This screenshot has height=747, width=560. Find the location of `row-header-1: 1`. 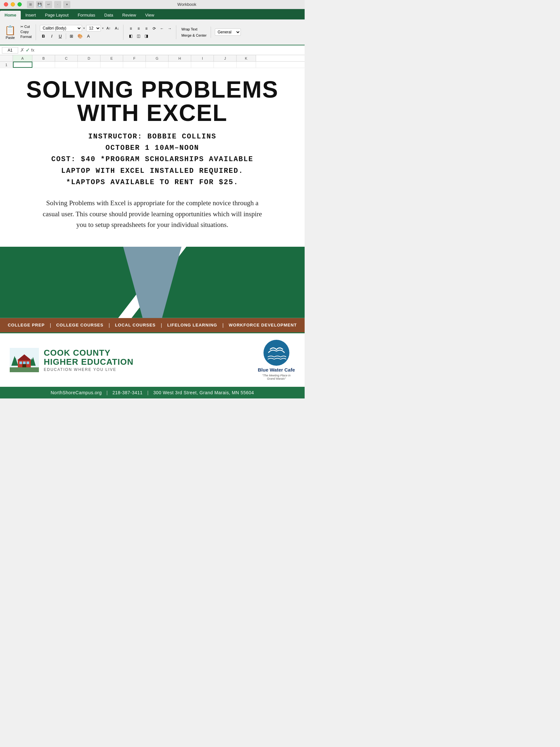

row-header-1: 1 is located at coordinates (6, 65).